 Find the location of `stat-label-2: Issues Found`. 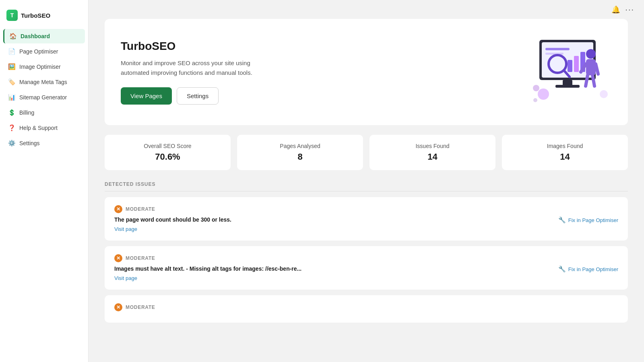

stat-label-2: Issues Found is located at coordinates (432, 146).